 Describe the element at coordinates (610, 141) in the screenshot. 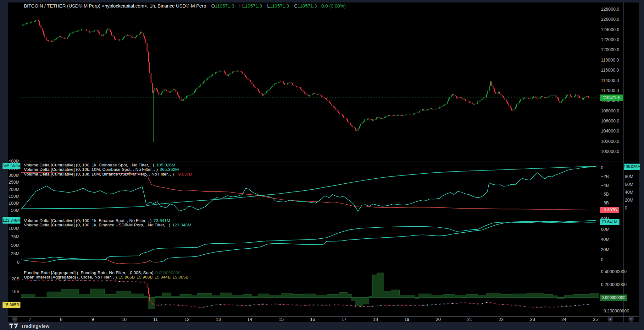

I see `right-scale-tick: 102000.0` at that location.